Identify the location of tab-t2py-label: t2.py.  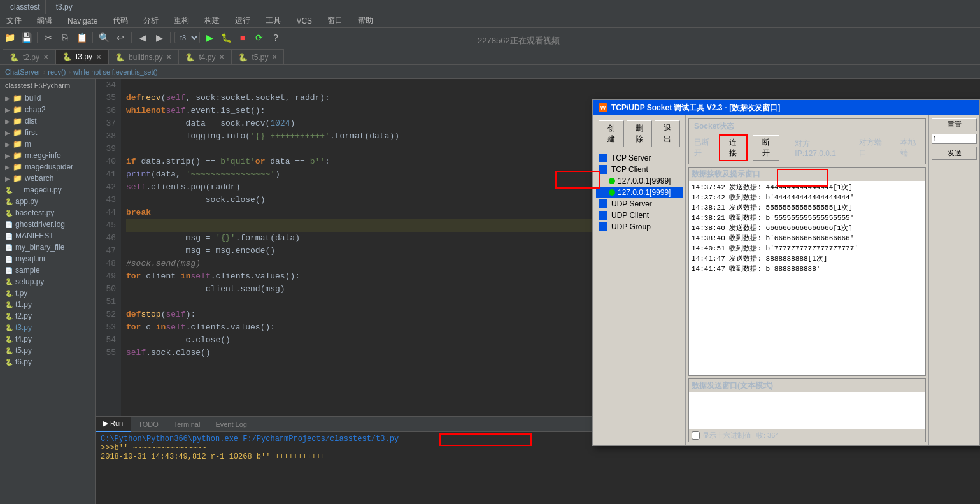
(31, 57).